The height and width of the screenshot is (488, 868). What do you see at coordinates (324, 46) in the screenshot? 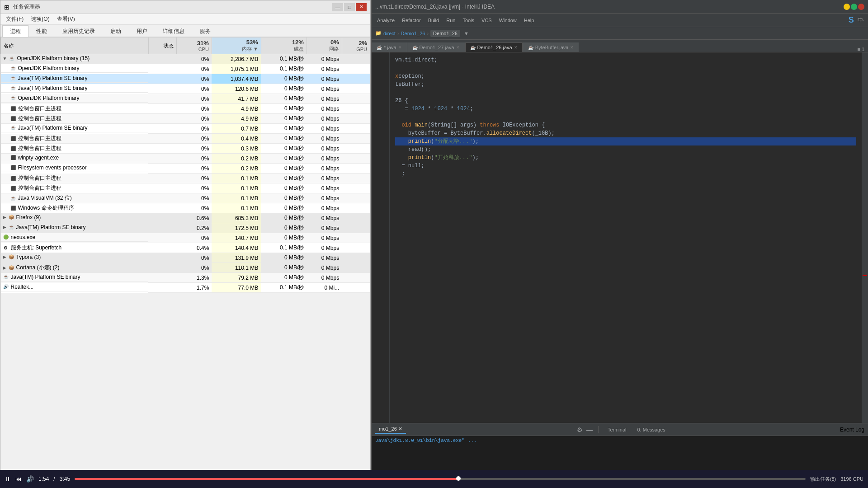
I see `col-header-network: 0% 网络` at bounding box center [324, 46].